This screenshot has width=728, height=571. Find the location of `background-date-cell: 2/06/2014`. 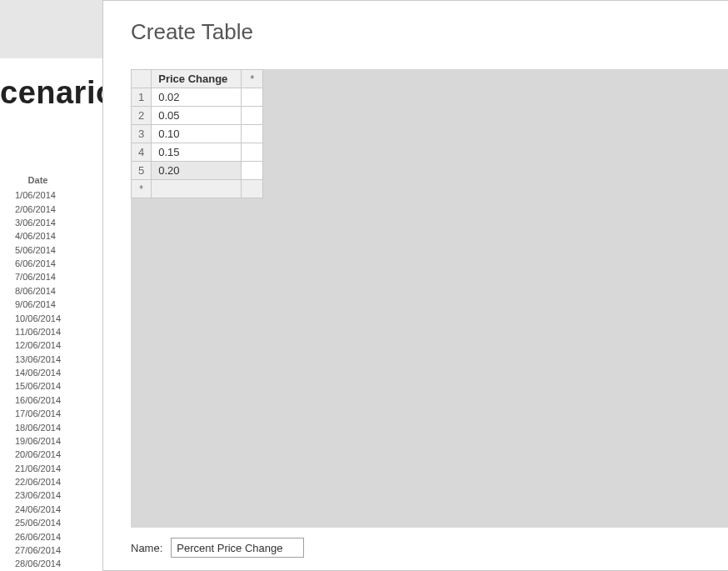

background-date-cell: 2/06/2014 is located at coordinates (38, 208).